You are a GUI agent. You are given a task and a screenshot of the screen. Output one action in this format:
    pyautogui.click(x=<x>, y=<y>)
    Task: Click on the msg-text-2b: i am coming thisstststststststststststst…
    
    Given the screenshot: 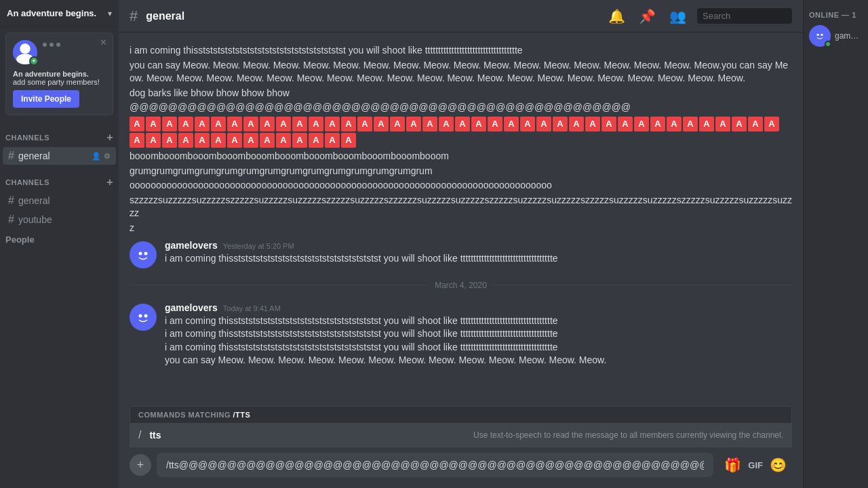 What is the action you would take?
    pyautogui.click(x=479, y=334)
    